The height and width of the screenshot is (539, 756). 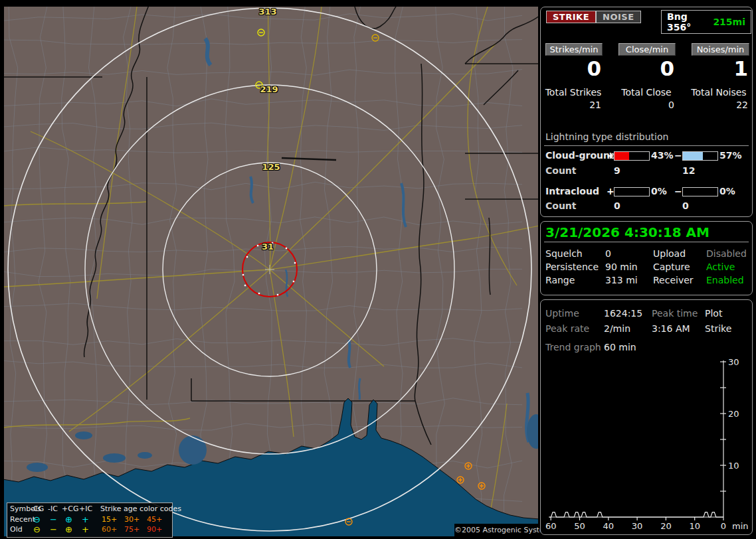 What do you see at coordinates (666, 526) in the screenshot?
I see `svg-text: 20` at bounding box center [666, 526].